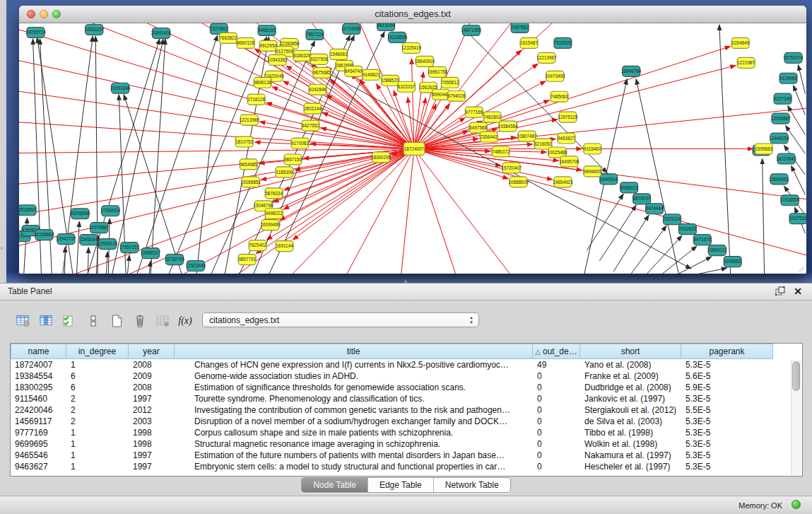 This screenshot has width=812, height=514. Describe the element at coordinates (414, 149) in the screenshot. I see `network-node: 18724007` at that location.